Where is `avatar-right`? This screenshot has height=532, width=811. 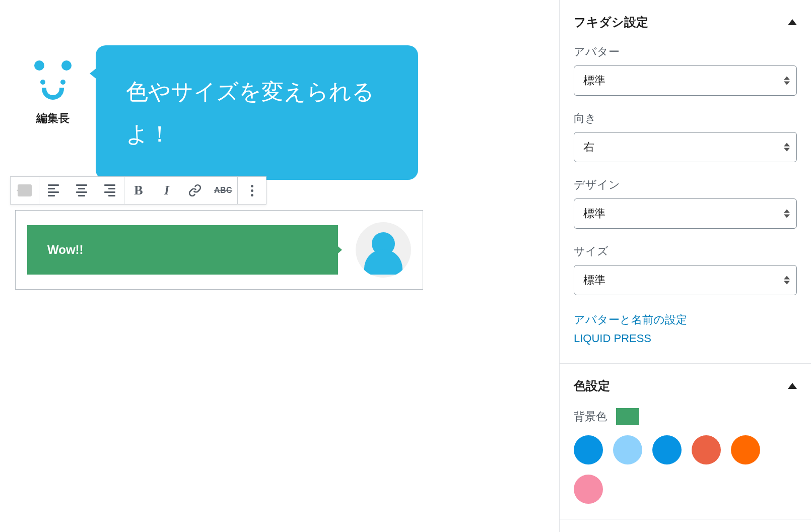 avatar-right is located at coordinates (383, 250).